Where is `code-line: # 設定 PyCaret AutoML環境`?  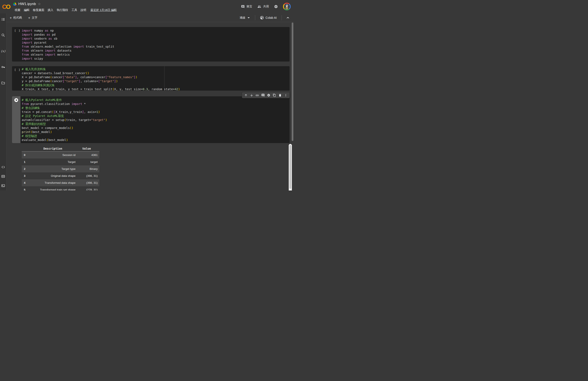
code-line: # 設定 PyCaret AutoML環境 is located at coordinates (64, 116).